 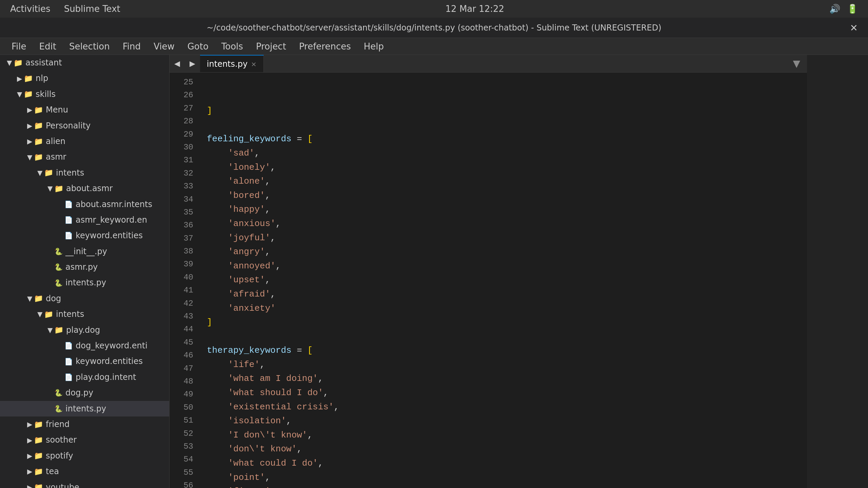 What do you see at coordinates (183, 135) in the screenshot?
I see `line-number: 29` at bounding box center [183, 135].